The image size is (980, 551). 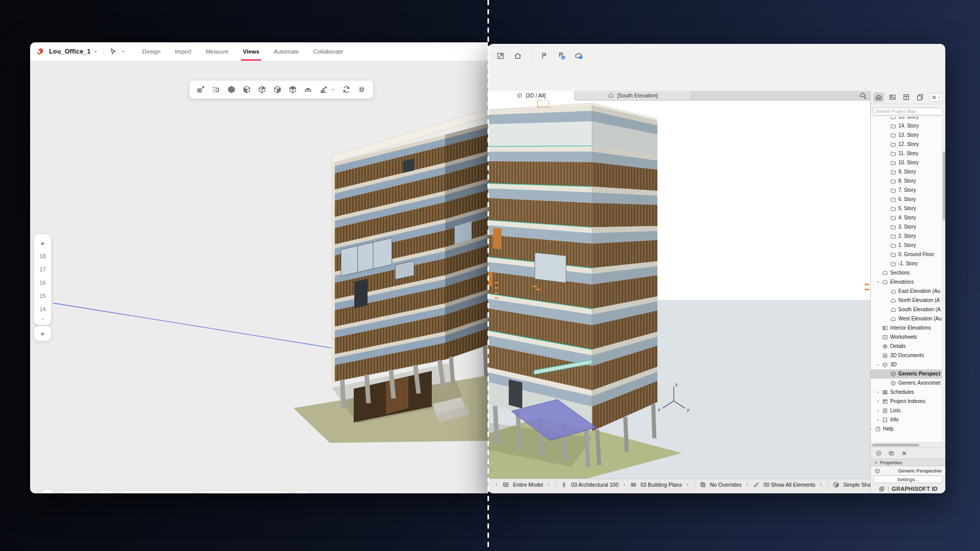 I want to click on sync-button, so click(x=346, y=90).